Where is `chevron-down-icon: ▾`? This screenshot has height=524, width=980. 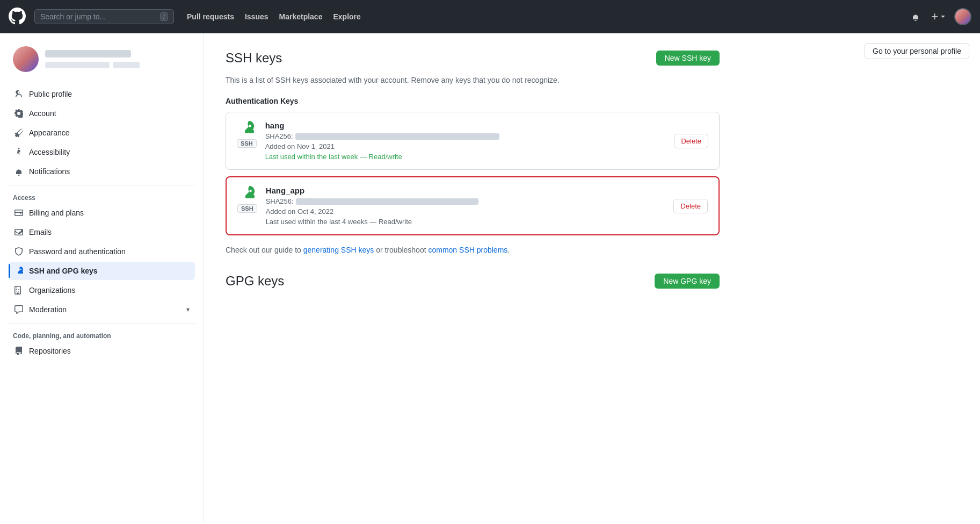 chevron-down-icon: ▾ is located at coordinates (188, 310).